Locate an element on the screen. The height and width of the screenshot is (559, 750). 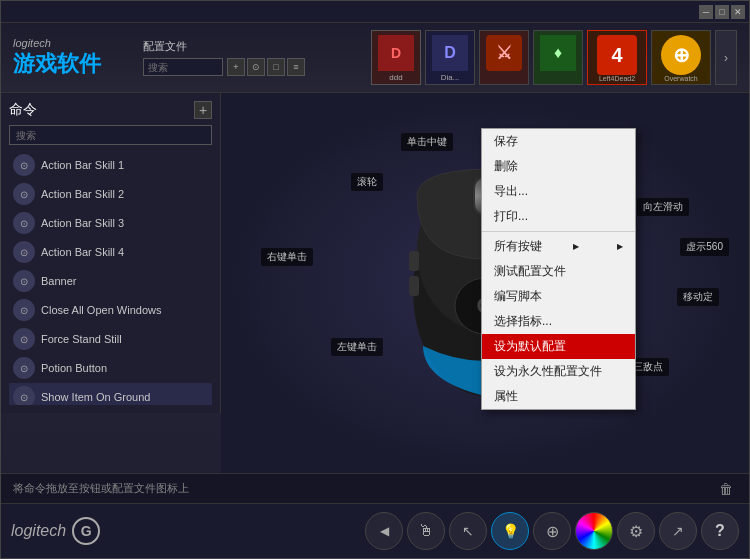
tab-l4d2-label: Left4Dead2 is located at coordinates (617, 78).